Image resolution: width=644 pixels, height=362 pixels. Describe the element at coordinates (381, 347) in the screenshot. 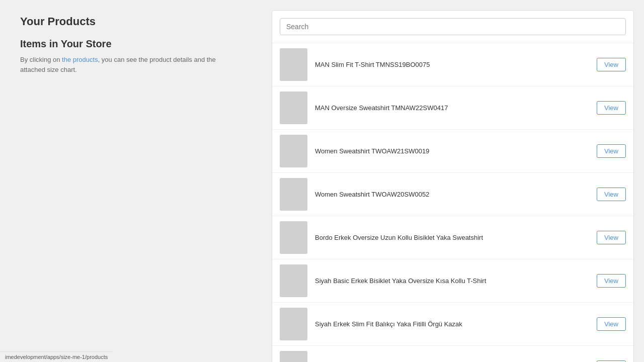

I see `product-name: Bordo Erkek Oduncu Regular Gömlek` at that location.